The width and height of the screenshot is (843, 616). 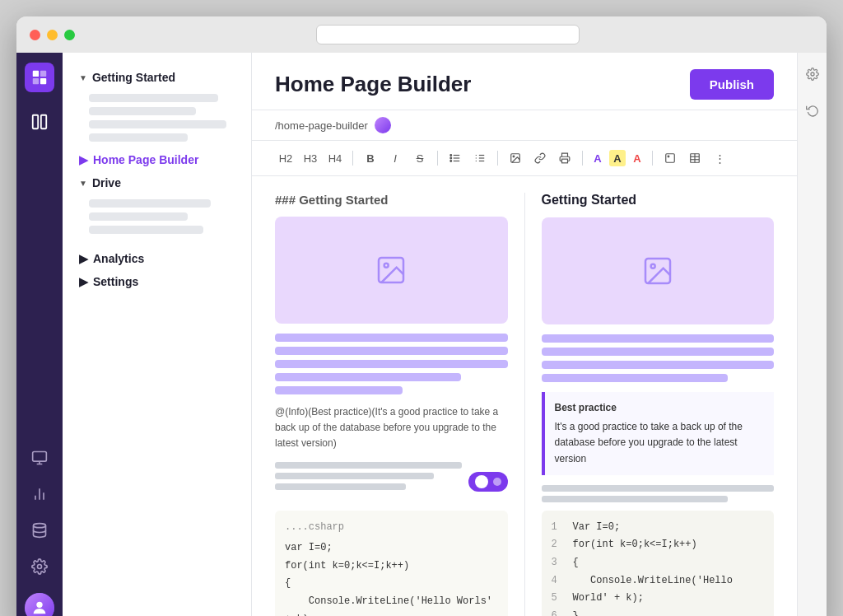 What do you see at coordinates (420, 158) in the screenshot?
I see `toolbar-strikethrough: S` at bounding box center [420, 158].